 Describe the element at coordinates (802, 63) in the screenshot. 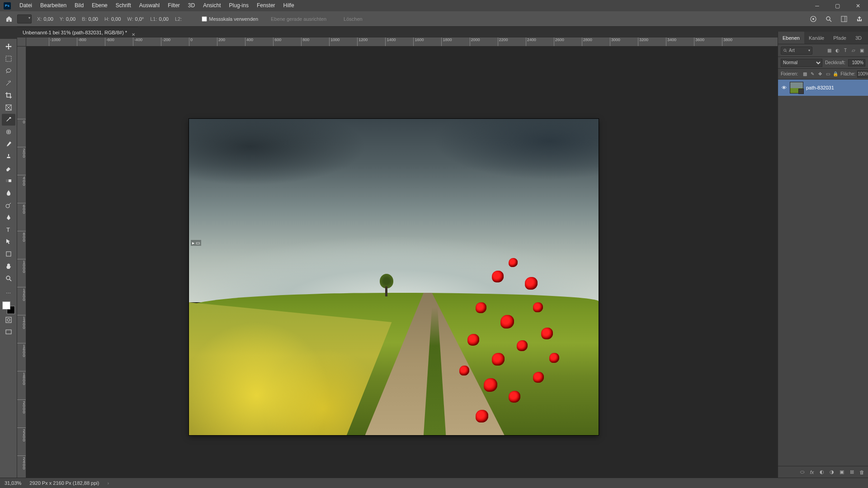

I see `blend-mode-select: Normal` at that location.